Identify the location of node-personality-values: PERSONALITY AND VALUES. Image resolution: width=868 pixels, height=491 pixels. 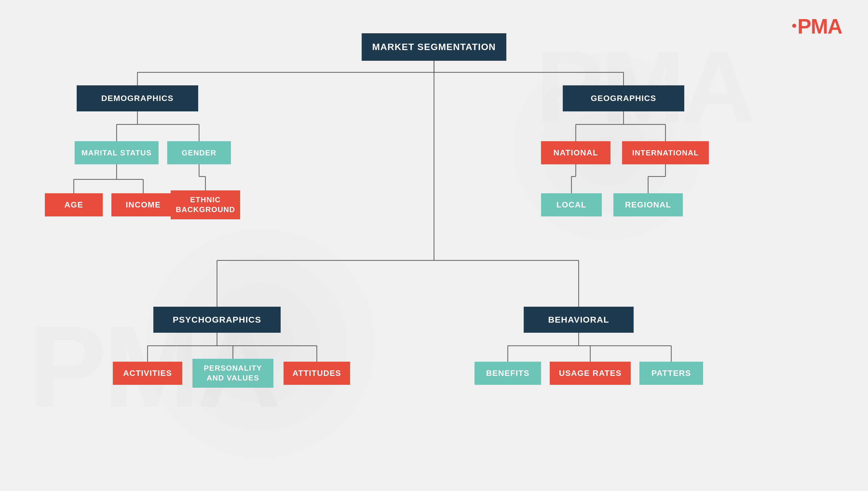
(233, 373).